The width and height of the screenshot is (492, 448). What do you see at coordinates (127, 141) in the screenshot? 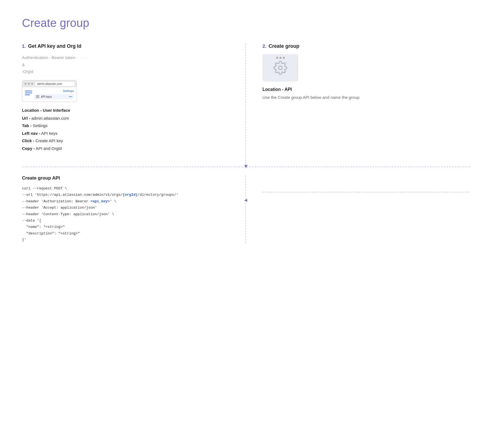
I see `click-item: Click - Create API key` at bounding box center [127, 141].